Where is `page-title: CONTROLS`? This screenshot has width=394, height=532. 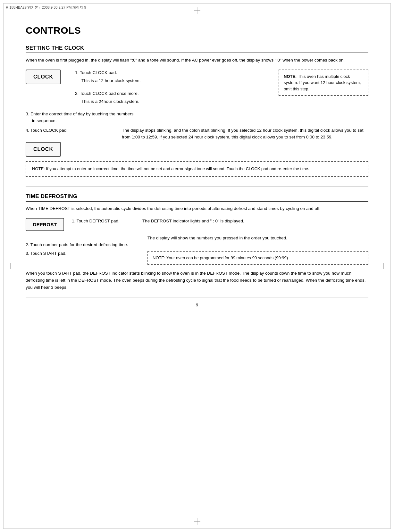 page-title: CONTROLS is located at coordinates (197, 30).